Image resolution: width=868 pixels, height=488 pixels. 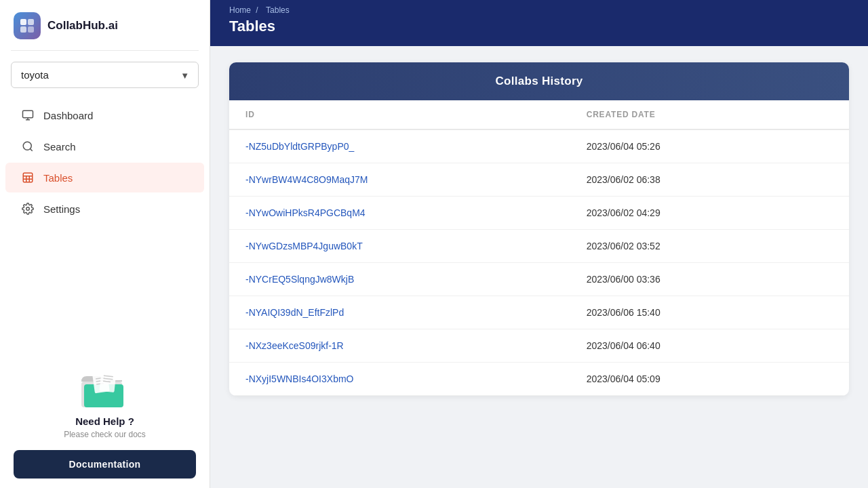 I want to click on nav-menu: Dashboard Search Tables, so click(x=104, y=162).